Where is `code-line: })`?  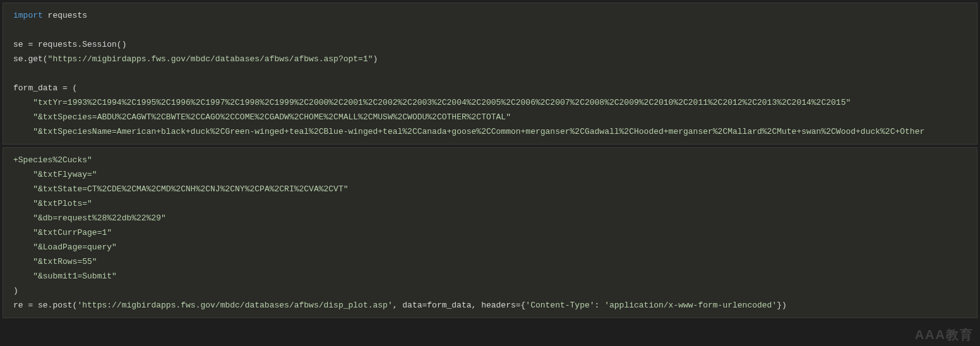
code-line: }) is located at coordinates (782, 306).